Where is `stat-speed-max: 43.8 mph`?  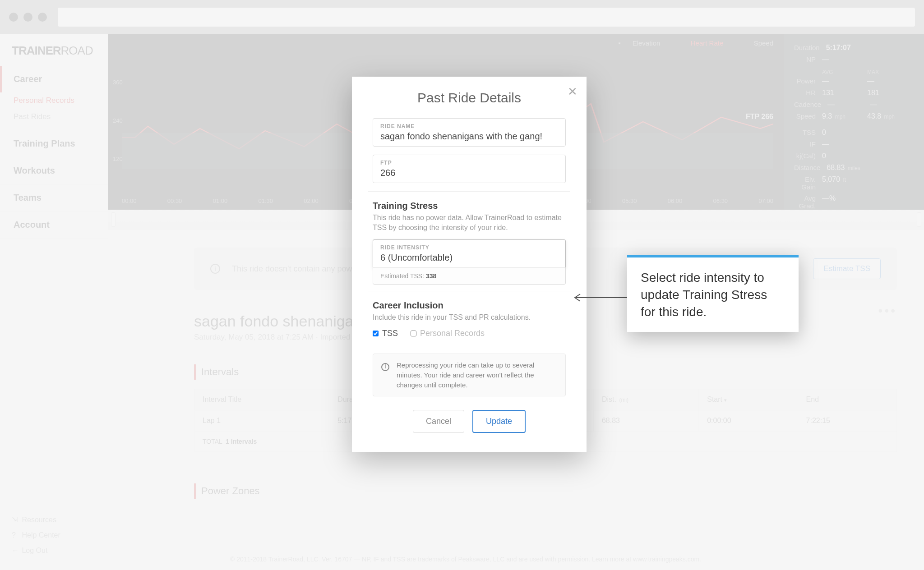 stat-speed-max: 43.8 mph is located at coordinates (890, 116).